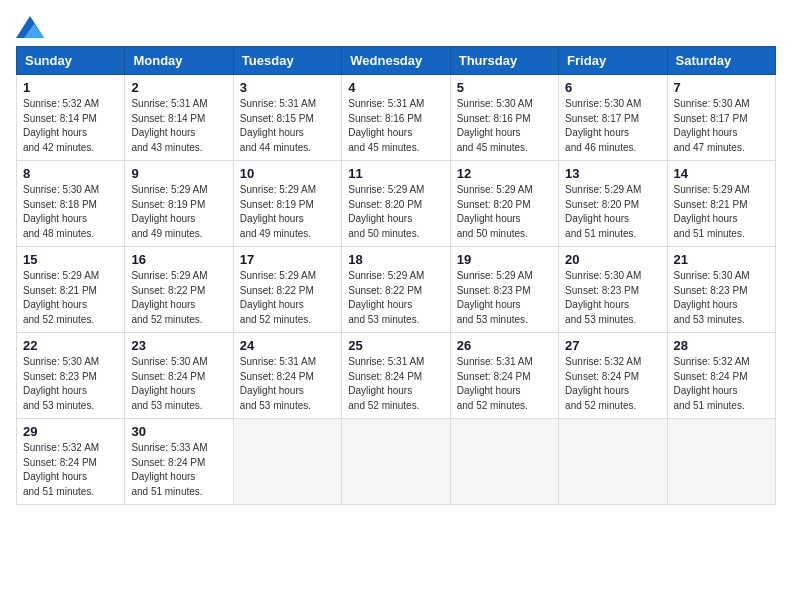  What do you see at coordinates (71, 376) in the screenshot?
I see `day-cell: 22 Sunrise: 5:30 AM Sunset: 8:23 PM Dayl…` at bounding box center [71, 376].